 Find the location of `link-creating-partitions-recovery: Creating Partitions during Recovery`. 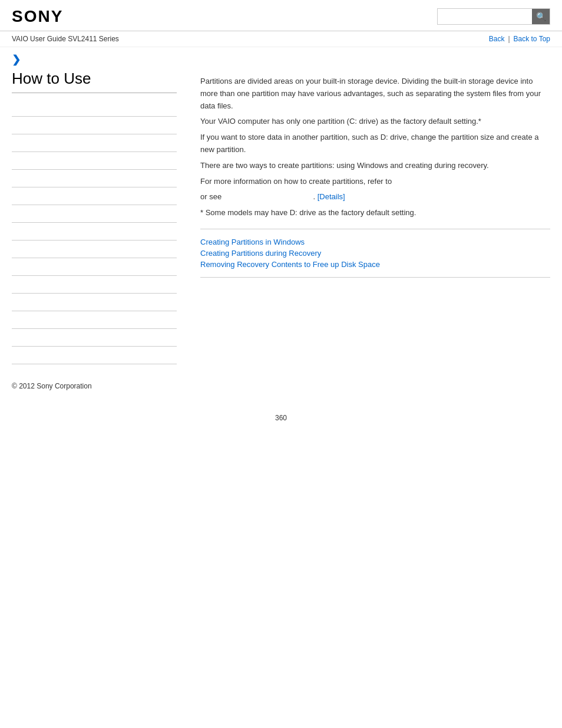

link-creating-partitions-recovery: Creating Partitions during Recovery is located at coordinates (375, 253).